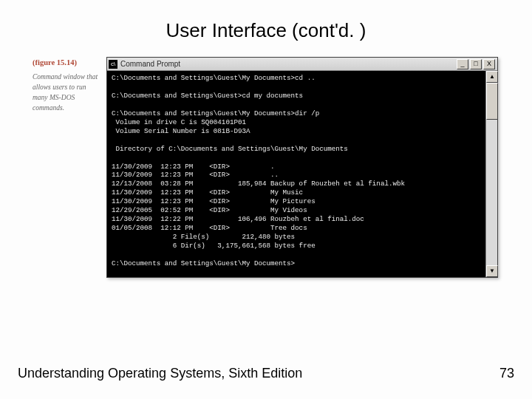  Describe the element at coordinates (266, 374) in the screenshot. I see `slide-footer: Understanding Operating Systems, Sixth E…` at that location.